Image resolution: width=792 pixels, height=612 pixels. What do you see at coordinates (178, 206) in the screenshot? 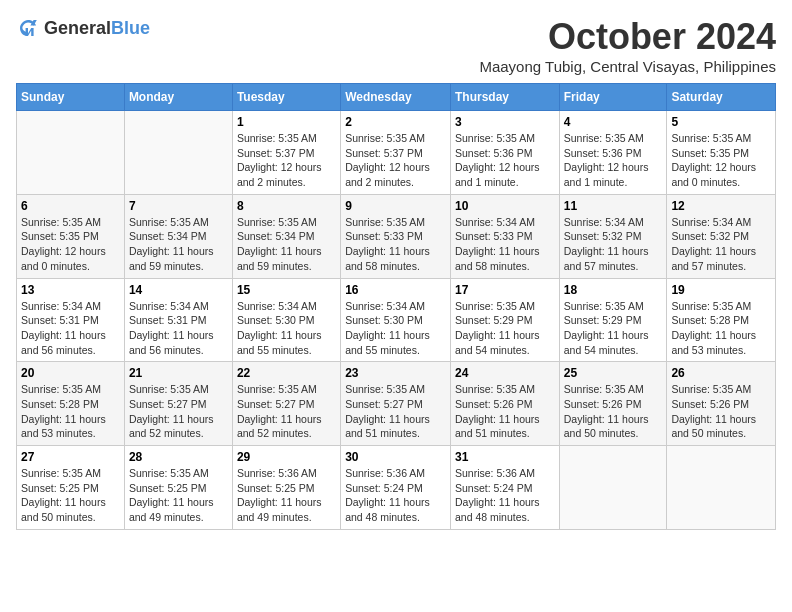
I see `day-number: 7` at bounding box center [178, 206].